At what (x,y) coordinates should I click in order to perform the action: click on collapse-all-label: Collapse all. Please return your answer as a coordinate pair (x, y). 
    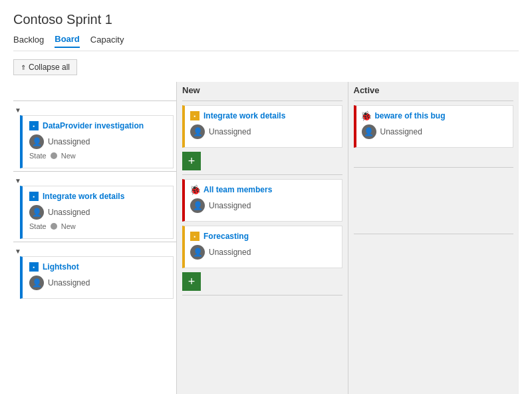
    Looking at the image, I should click on (49, 67).